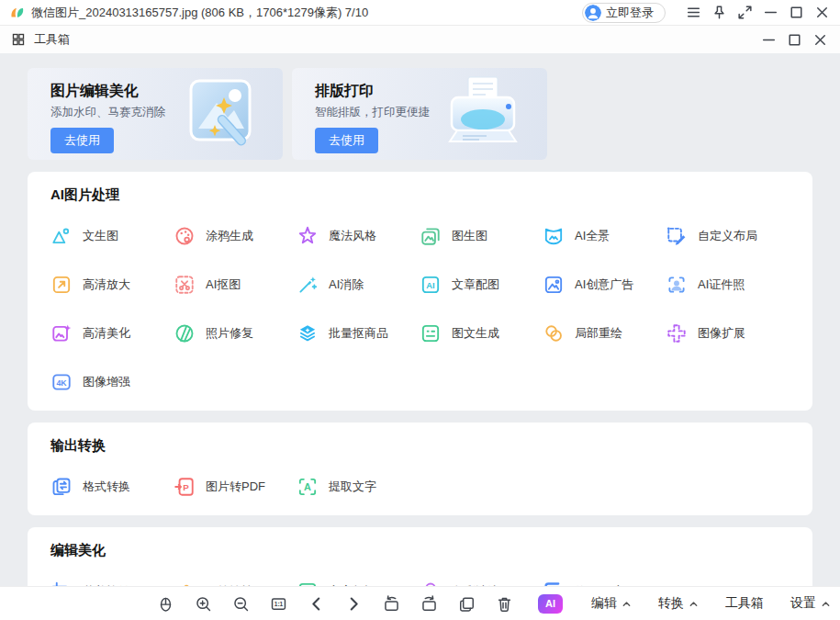  Describe the element at coordinates (353, 603) in the screenshot. I see `next-button` at that location.